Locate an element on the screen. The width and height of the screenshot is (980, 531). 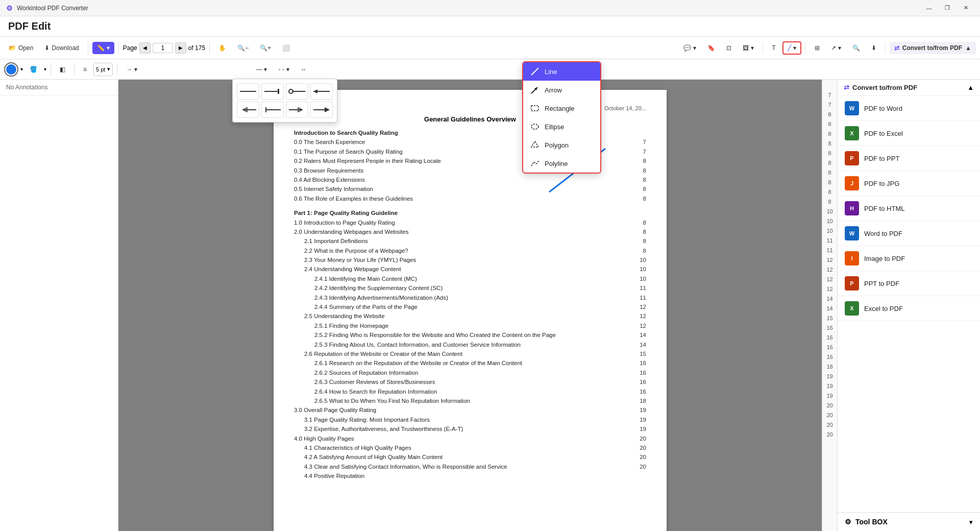
fill-color-swatch is located at coordinates (11, 69).